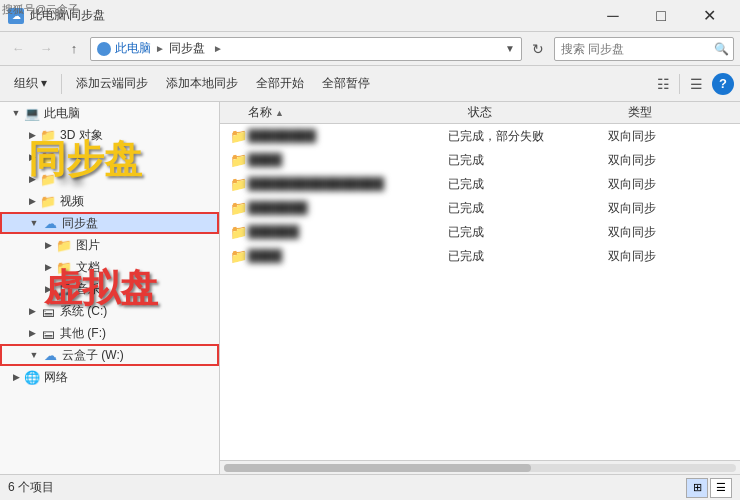 The image size is (740, 500). What do you see at coordinates (46, 49) in the screenshot?
I see `forward-button: →` at bounding box center [46, 49].